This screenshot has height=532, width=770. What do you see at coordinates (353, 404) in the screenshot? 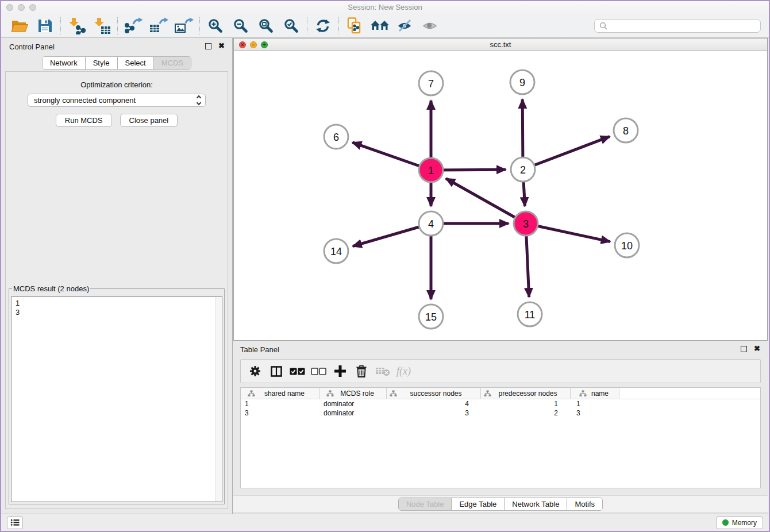
I see `table-cell: dominator` at bounding box center [353, 404].